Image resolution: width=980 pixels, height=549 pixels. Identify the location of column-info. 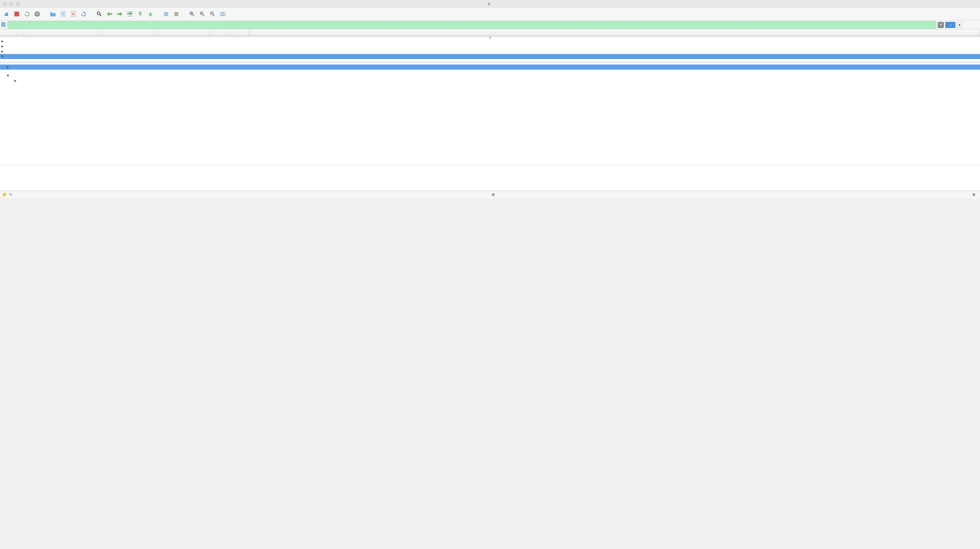
(615, 33).